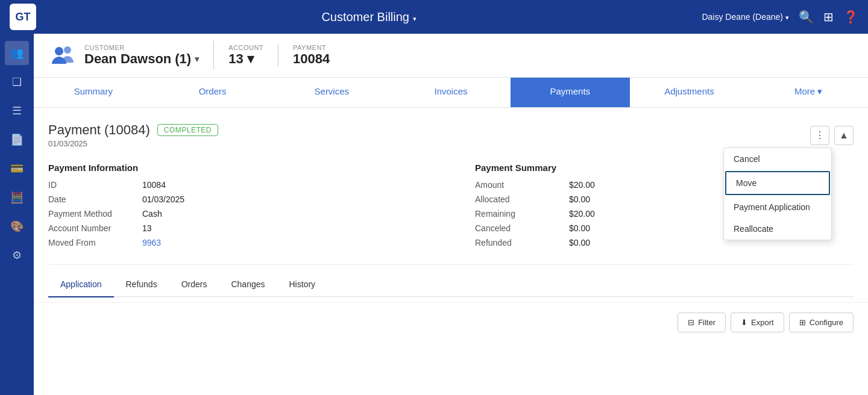  I want to click on payment-info-section: Payment Information ID 10084 Date 01/03/…, so click(237, 207).